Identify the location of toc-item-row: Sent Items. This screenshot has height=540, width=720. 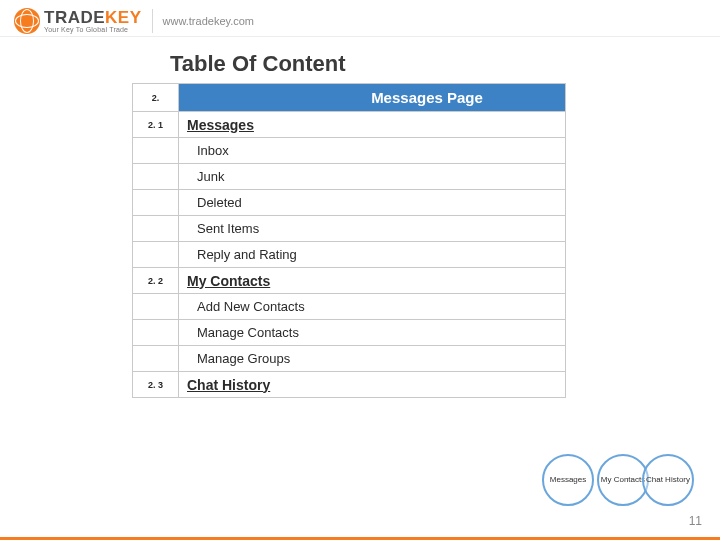
(350, 229).